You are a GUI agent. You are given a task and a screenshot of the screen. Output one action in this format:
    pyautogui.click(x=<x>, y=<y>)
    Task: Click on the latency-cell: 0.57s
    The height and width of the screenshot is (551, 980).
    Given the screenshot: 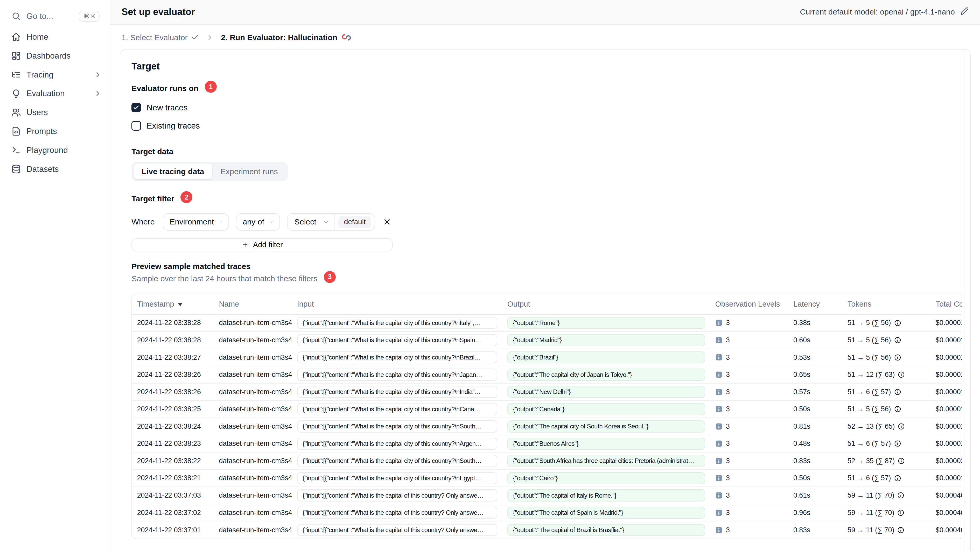 What is the action you would take?
    pyautogui.click(x=816, y=392)
    